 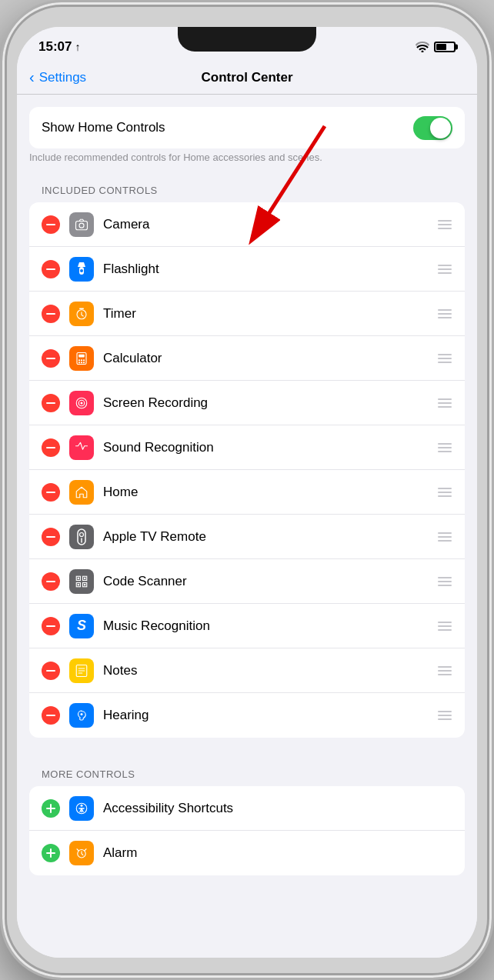 I want to click on code-scanner-icon, so click(x=82, y=582).